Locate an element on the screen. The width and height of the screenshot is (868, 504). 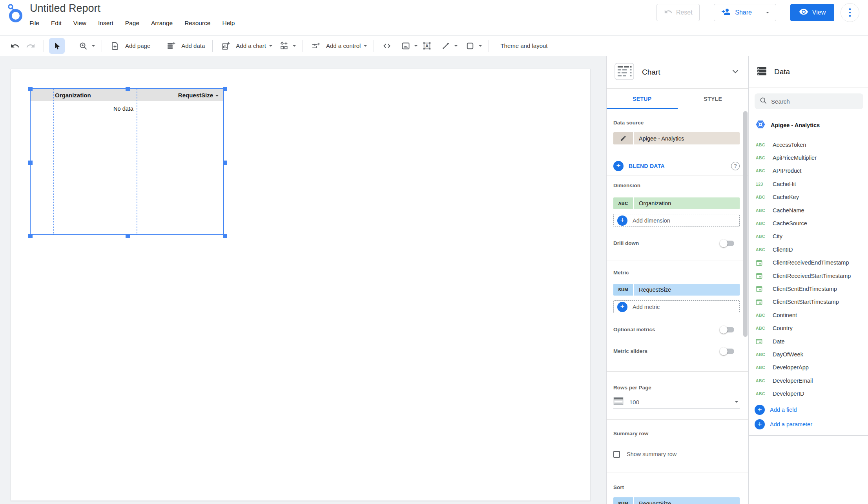
tab-setup: SETUP is located at coordinates (642, 99).